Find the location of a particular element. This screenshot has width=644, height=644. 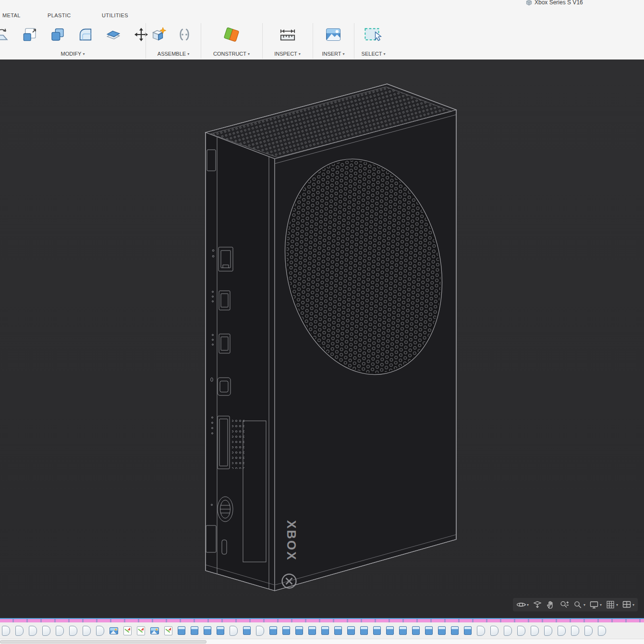

tab-utilities: UTILITIES is located at coordinates (115, 15).